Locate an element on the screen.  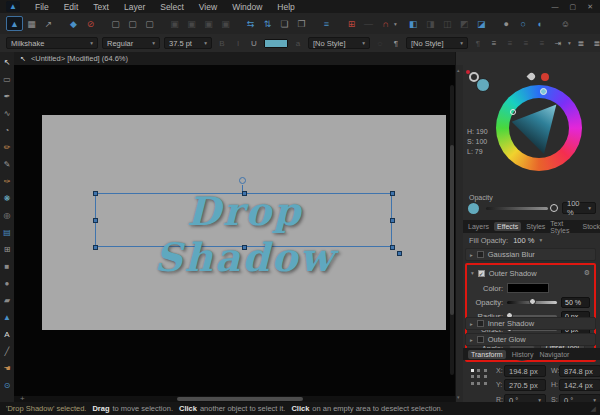
corner-tool: ∿ is located at coordinates (7, 114).